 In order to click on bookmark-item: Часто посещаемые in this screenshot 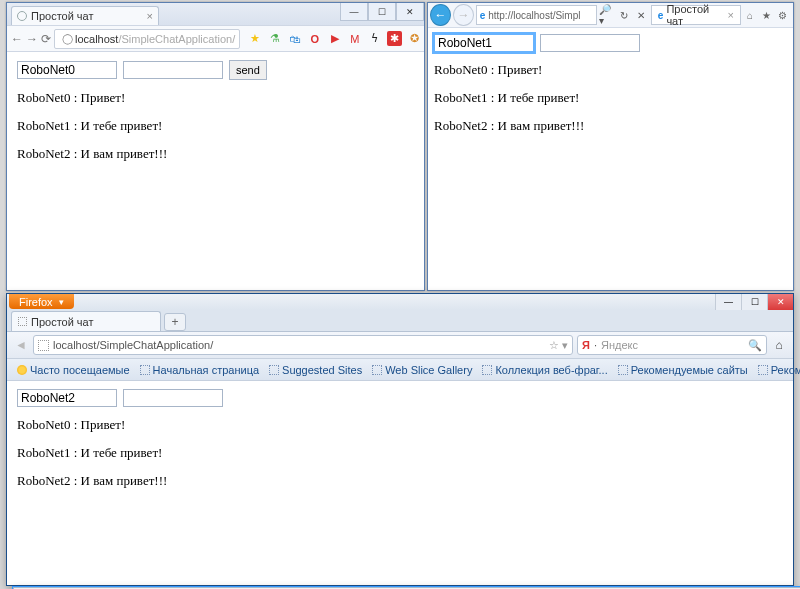, I will do `click(74, 370)`.